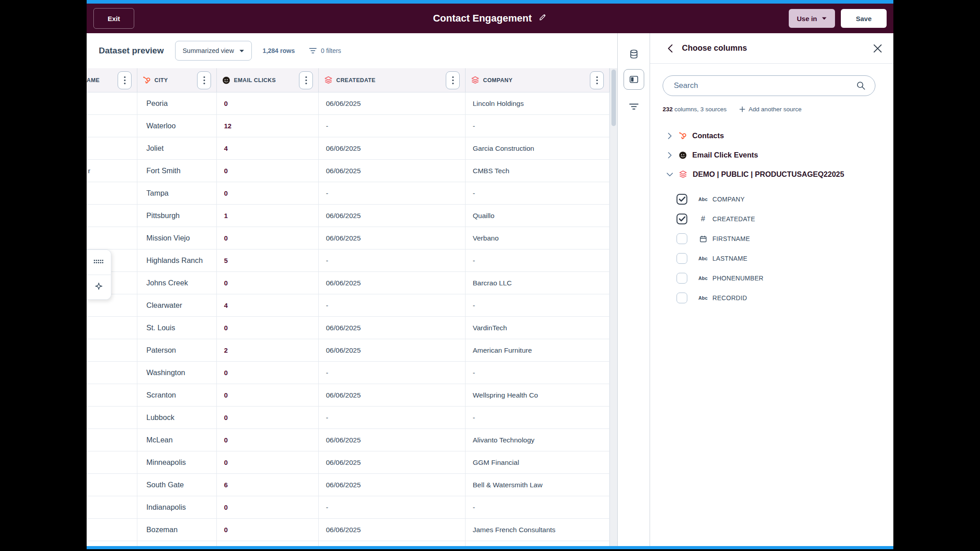  Describe the element at coordinates (769, 174) in the screenshot. I see `source-label: DEMO | PUBLIC | PRODUCTUSAGEQ22025` at that location.